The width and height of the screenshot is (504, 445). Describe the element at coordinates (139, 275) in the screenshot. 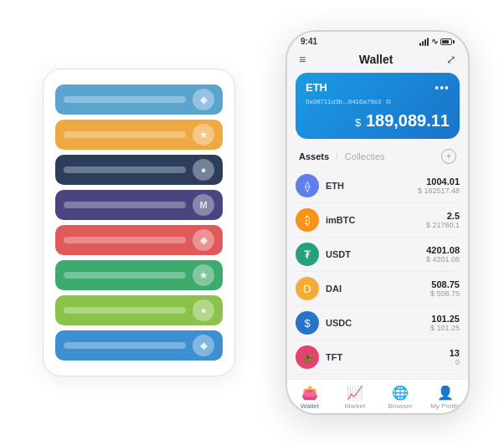

I see `card-row-5: ★` at that location.